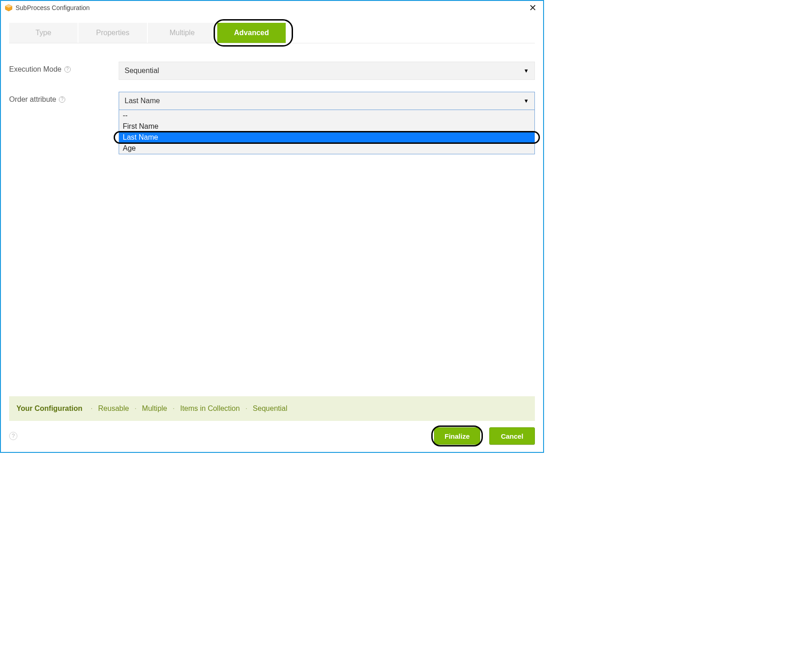 The width and height of the screenshot is (806, 672). What do you see at coordinates (271, 8) in the screenshot?
I see `window-title: SubProcess Configuration` at bounding box center [271, 8].